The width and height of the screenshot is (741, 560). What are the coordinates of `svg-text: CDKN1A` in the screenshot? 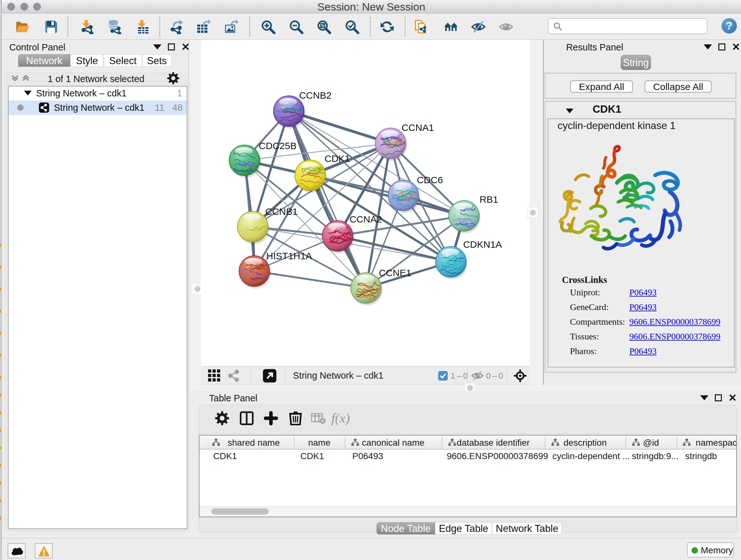 It's located at (482, 245).